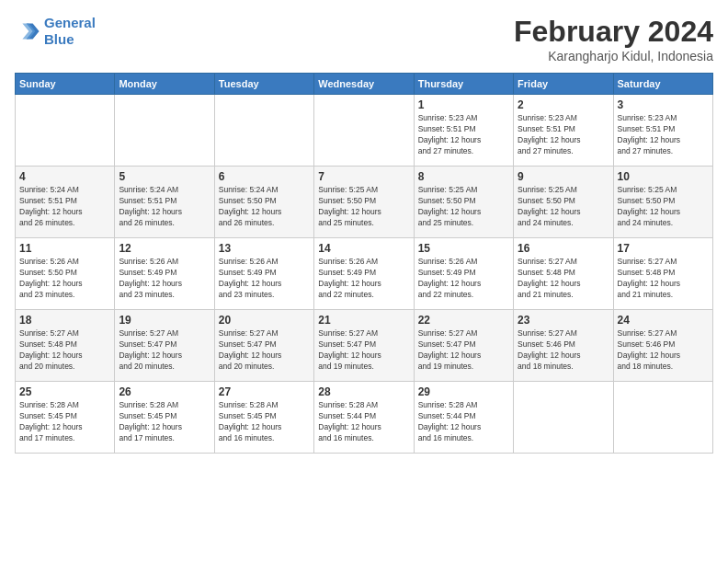 Image resolution: width=728 pixels, height=563 pixels. I want to click on calendar-cell: 3Sunrise: 5:23 AM Sunset: 5:51 PM Daylig…, so click(663, 131).